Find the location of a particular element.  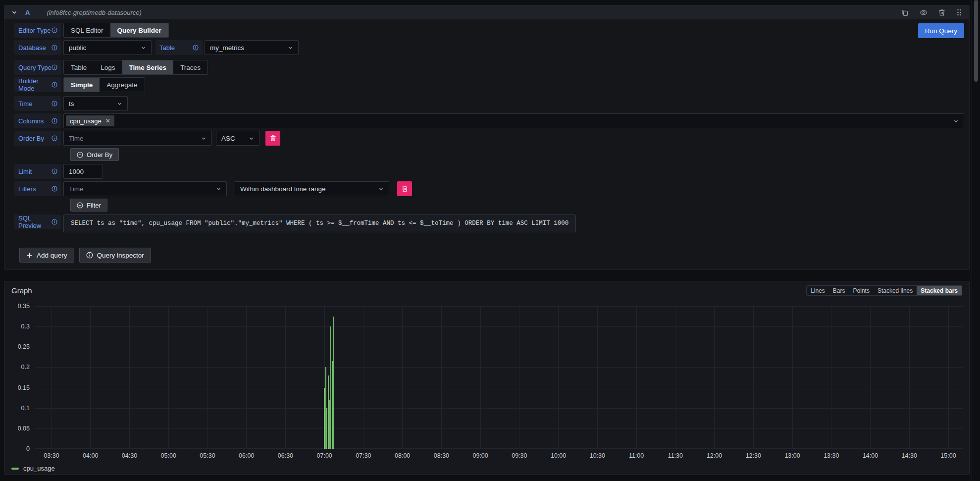

remove-filter-button is located at coordinates (405, 189).